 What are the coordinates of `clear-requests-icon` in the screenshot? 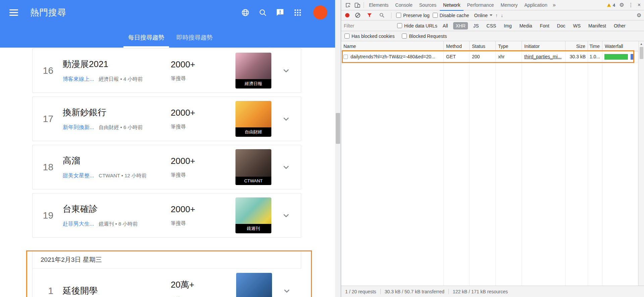 It's located at (358, 15).